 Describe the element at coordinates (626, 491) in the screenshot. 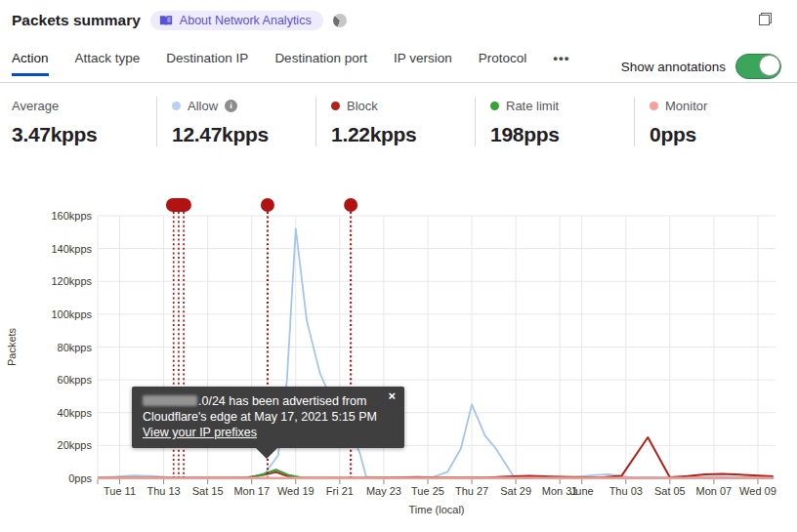

I see `x-tick-label: Thu 03` at that location.